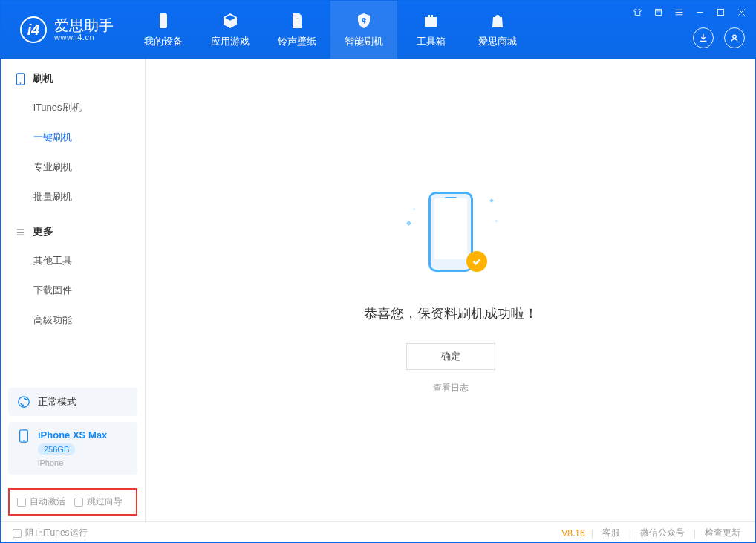 This screenshot has height=543, width=756. I want to click on cube-icon, so click(230, 21).